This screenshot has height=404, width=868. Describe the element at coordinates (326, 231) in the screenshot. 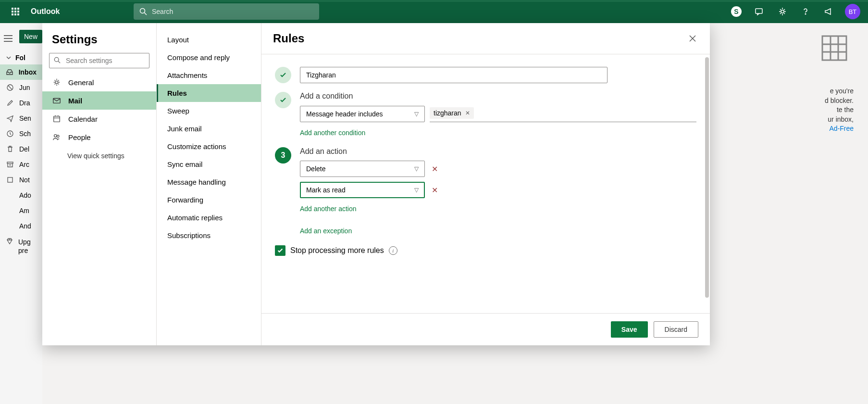

I see `add-exception-link: Add an exception` at that location.